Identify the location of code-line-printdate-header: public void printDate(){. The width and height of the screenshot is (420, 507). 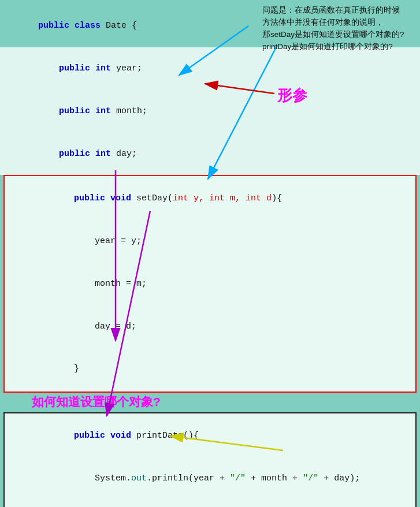
(210, 436).